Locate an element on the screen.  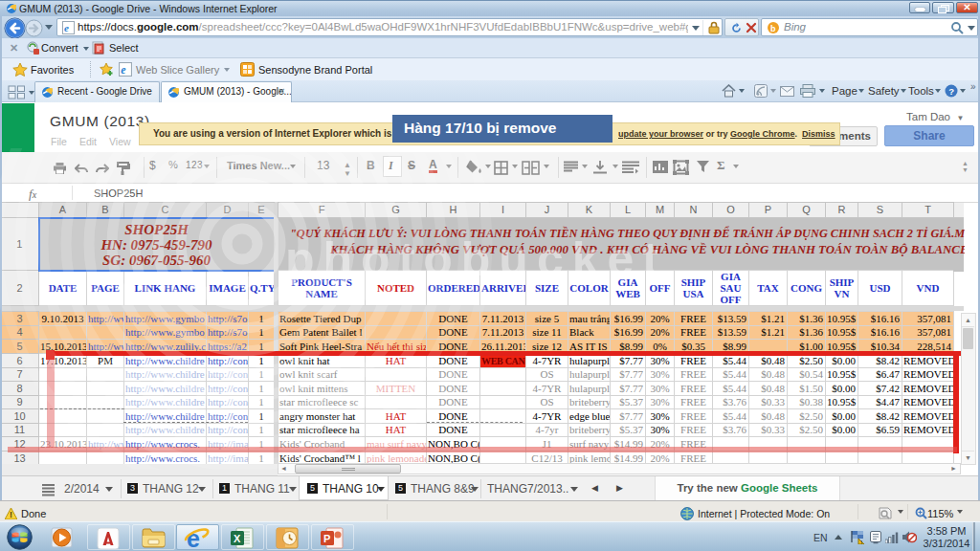
svg-text: X is located at coordinates (237, 539).